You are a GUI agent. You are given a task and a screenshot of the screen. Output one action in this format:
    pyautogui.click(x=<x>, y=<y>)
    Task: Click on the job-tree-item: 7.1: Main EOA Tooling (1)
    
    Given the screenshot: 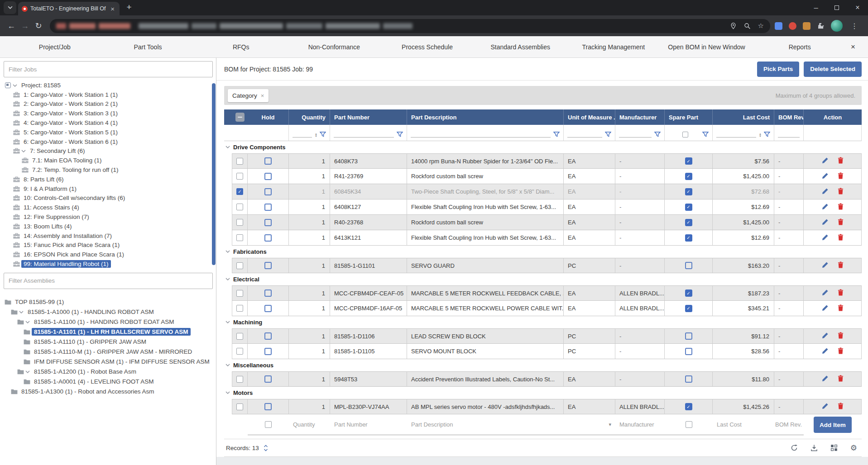 What is the action you would take?
    pyautogui.click(x=108, y=160)
    